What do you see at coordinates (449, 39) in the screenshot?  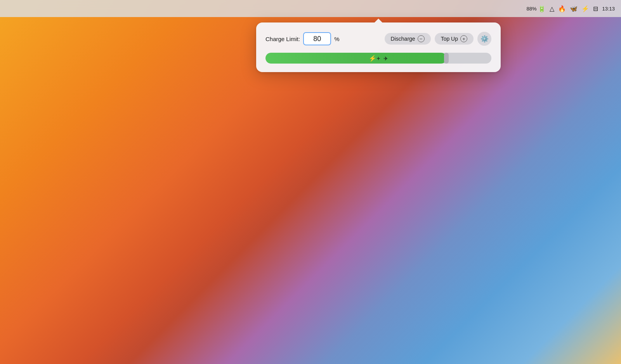 I see `top-up-label: Top Up` at bounding box center [449, 39].